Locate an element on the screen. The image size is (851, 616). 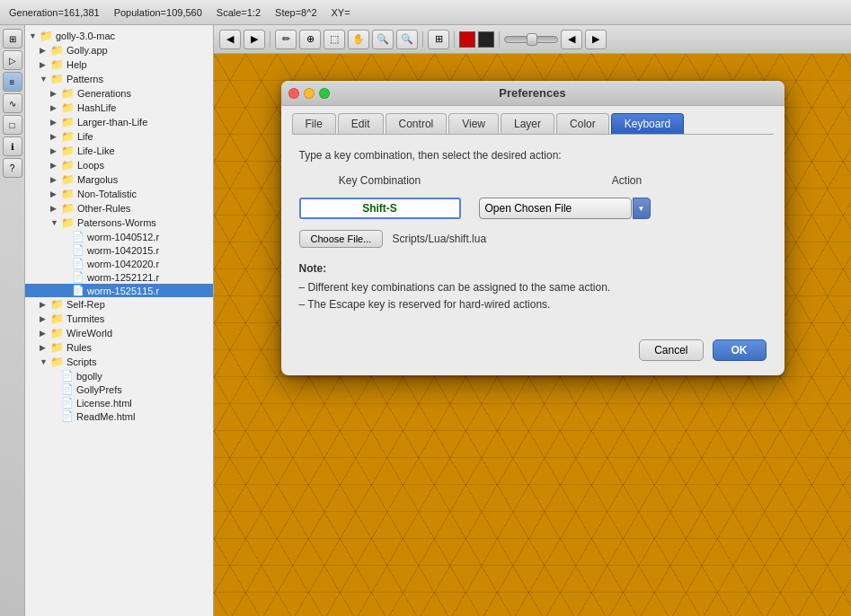
tree-larger: ▶ 📁 Larger-than-Life is located at coordinates (119, 122).